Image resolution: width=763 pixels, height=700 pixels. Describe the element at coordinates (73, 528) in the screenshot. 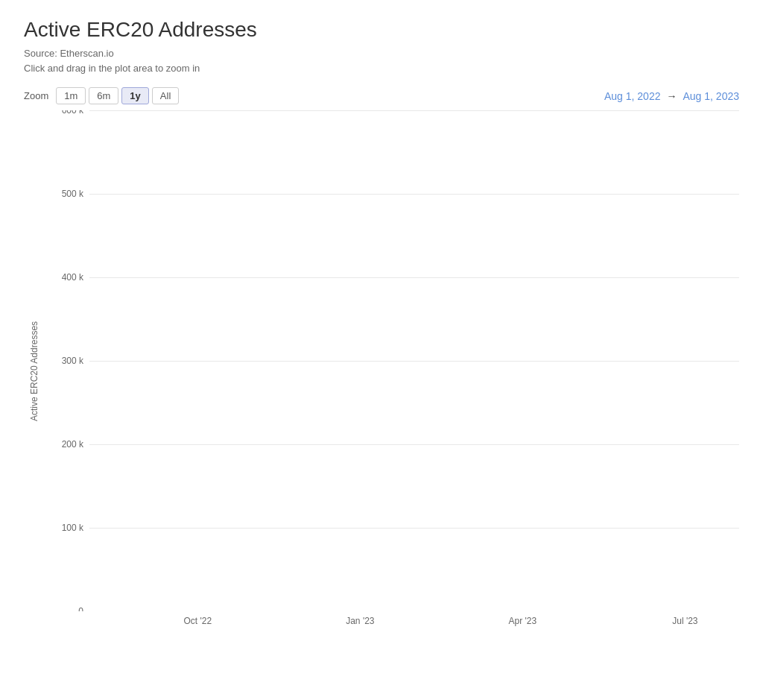

I see `y-tick: 100 k` at that location.